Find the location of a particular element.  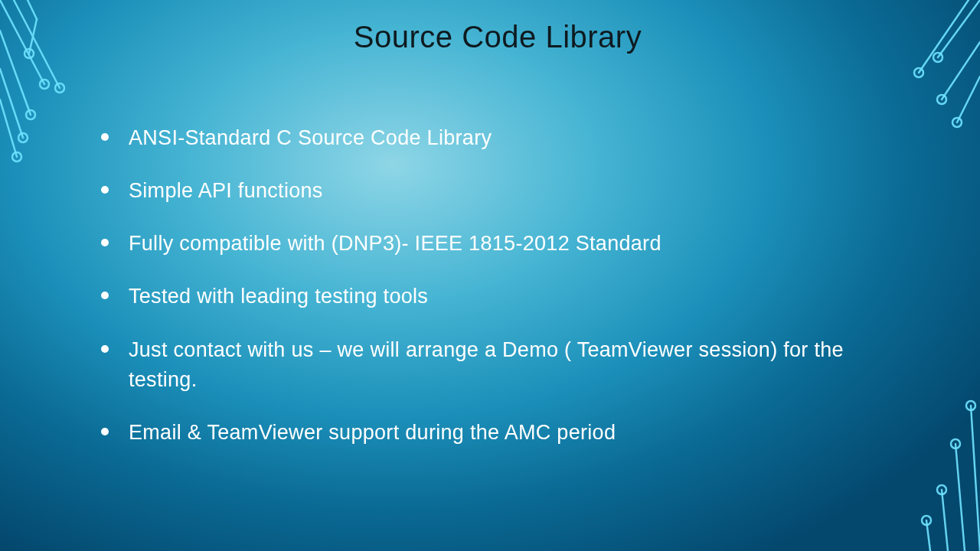

slide-title: Source Code Library is located at coordinates (498, 37).